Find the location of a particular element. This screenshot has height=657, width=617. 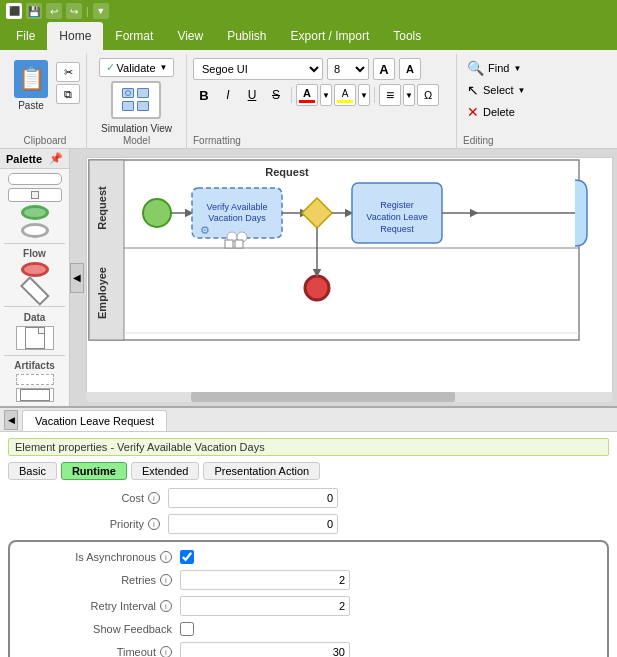

retries-row: Retries i is located at coordinates (308, 580).